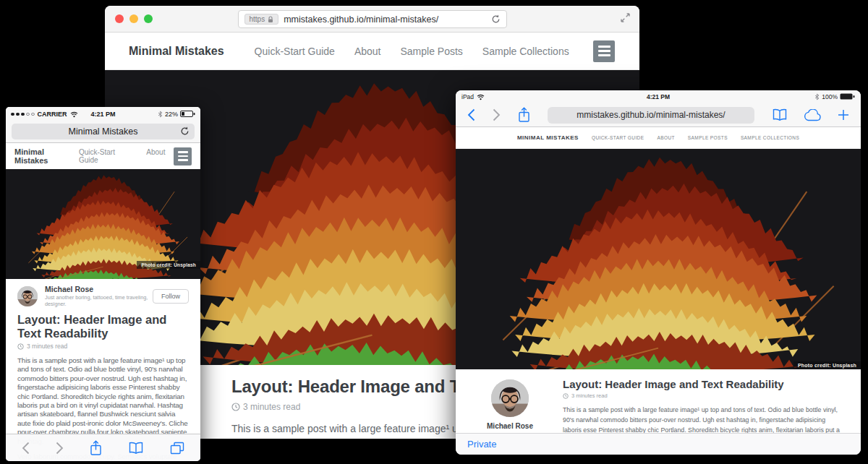 This screenshot has height=464, width=868. Describe the element at coordinates (103, 296) in the screenshot. I see `author-row: Michael Rose Just another boring, tattoo…` at that location.